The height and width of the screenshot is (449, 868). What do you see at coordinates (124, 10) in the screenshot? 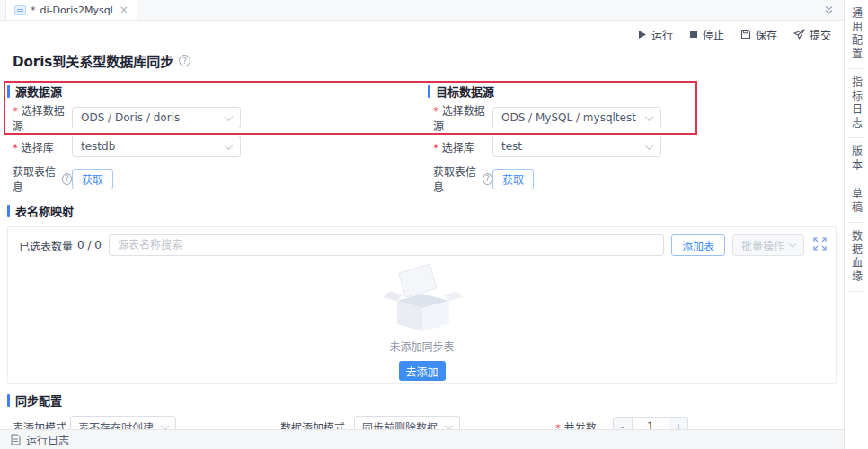
I see `tab-close-icon: ×` at bounding box center [124, 10].